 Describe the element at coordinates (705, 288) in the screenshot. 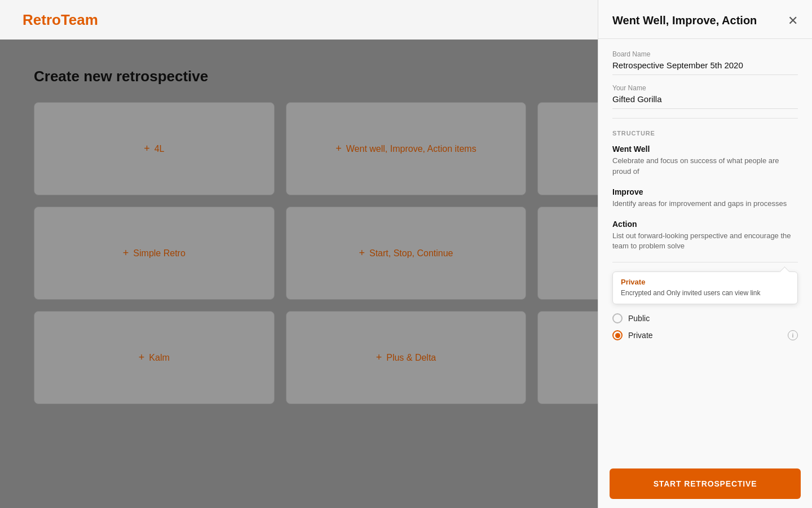

I see `private-tooltip: Private Encrypted and Only invited users…` at that location.